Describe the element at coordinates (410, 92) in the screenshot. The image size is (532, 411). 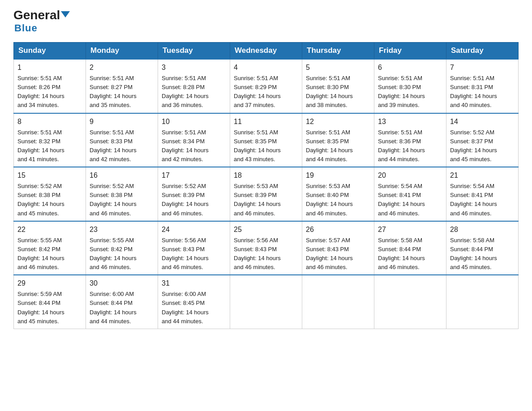
I see `day-info: Sunrise: 5:51 AMSunset: 8:30 PMDaylight:…` at that location.